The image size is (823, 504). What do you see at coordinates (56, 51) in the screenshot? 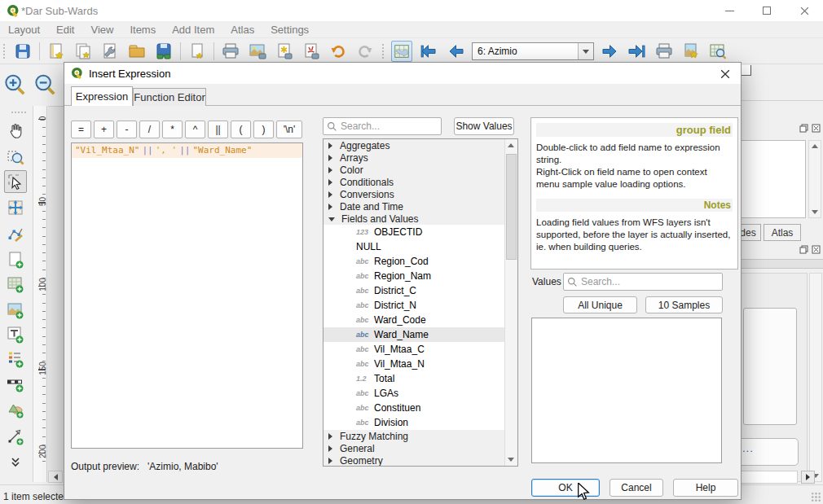
I see `new-layout-button` at bounding box center [56, 51].